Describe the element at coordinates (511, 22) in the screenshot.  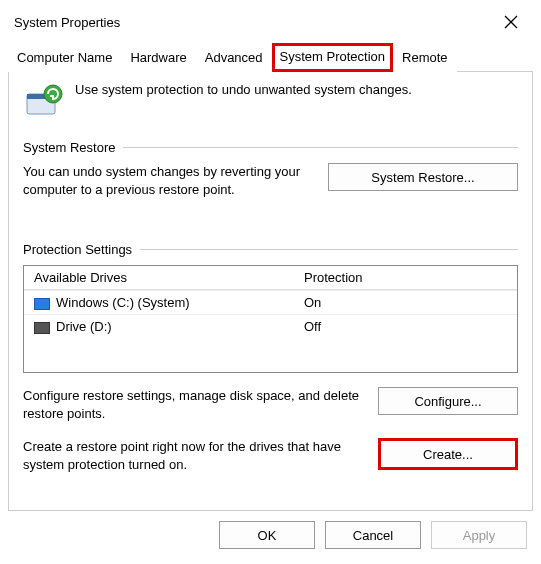
I see `close-icon` at that location.